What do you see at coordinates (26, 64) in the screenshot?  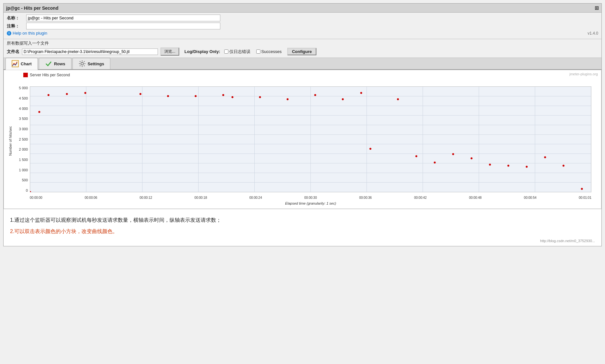 I see `chart-tab-label: Chart` at bounding box center [26, 64].